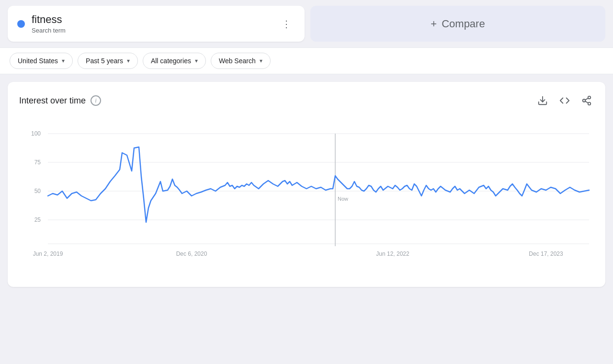 This screenshot has width=613, height=364. What do you see at coordinates (393, 254) in the screenshot?
I see `svg-text: Jun 12, 2022` at bounding box center [393, 254].